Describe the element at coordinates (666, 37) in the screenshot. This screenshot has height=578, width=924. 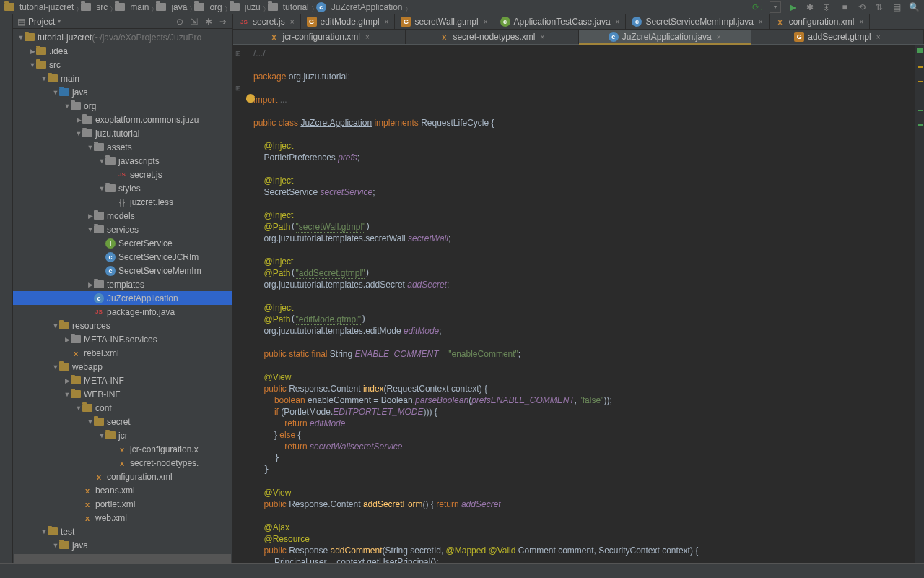
I see `editor-tab: cJuZcretApplication.java×` at that location.